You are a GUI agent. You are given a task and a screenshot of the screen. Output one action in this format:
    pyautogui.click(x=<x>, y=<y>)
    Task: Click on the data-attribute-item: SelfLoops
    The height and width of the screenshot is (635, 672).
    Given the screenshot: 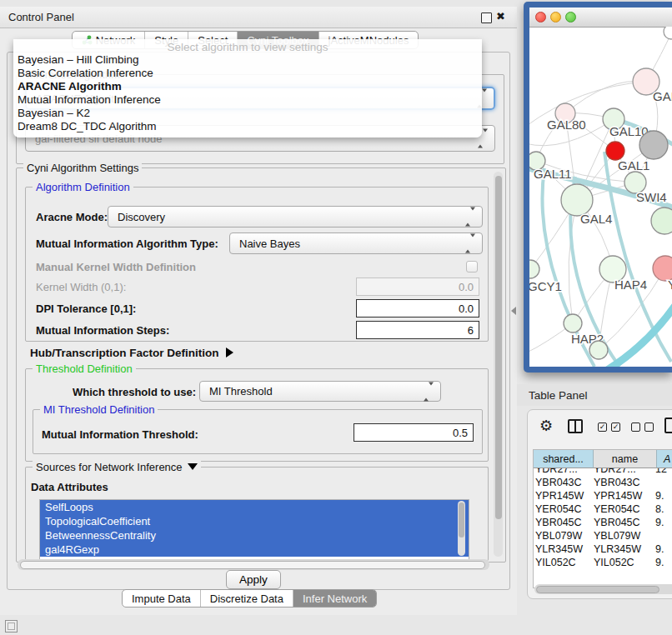 What is the action you would take?
    pyautogui.click(x=254, y=507)
    